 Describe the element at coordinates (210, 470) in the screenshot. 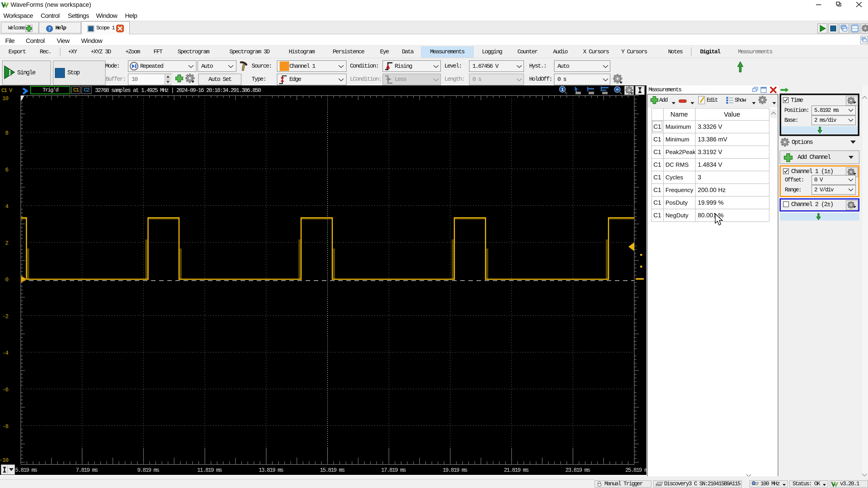

I see `svg-text: 11.819 ms` at that location.